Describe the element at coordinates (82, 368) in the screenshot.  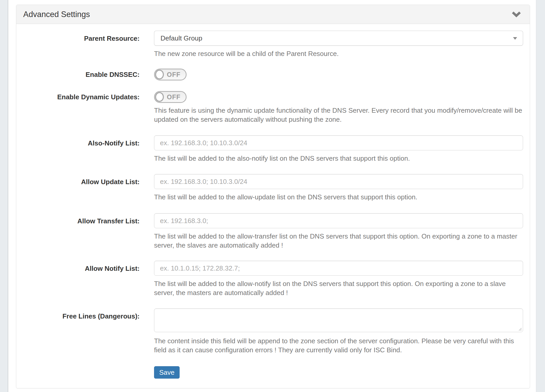
I see `save-row-spacer` at that location.